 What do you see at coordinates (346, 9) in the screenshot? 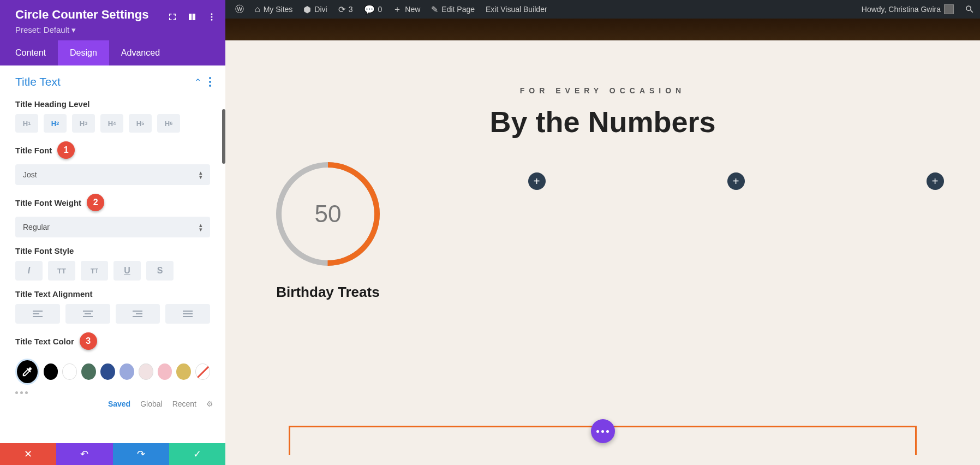
I see `updates-link: ⟳3` at bounding box center [346, 9].